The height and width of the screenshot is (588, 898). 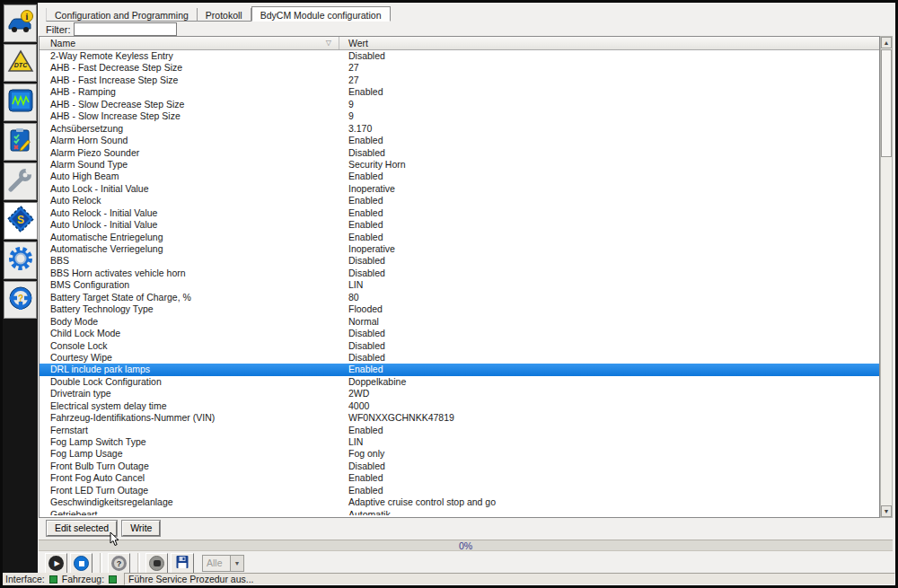 What do you see at coordinates (460, 153) in the screenshot?
I see `table-row: Alarm Piezo Sounder Disabled` at bounding box center [460, 153].